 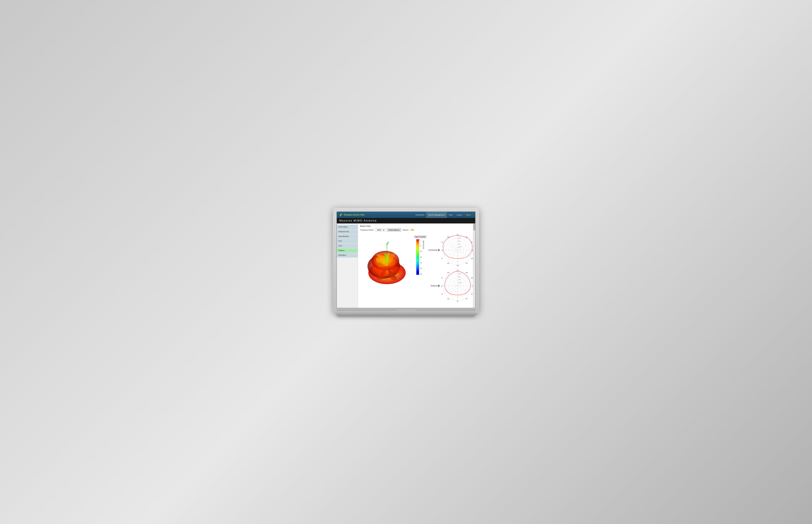 What do you see at coordinates (436, 215) in the screenshot?
I see `nav-device-management: Device Management` at bounding box center [436, 215].